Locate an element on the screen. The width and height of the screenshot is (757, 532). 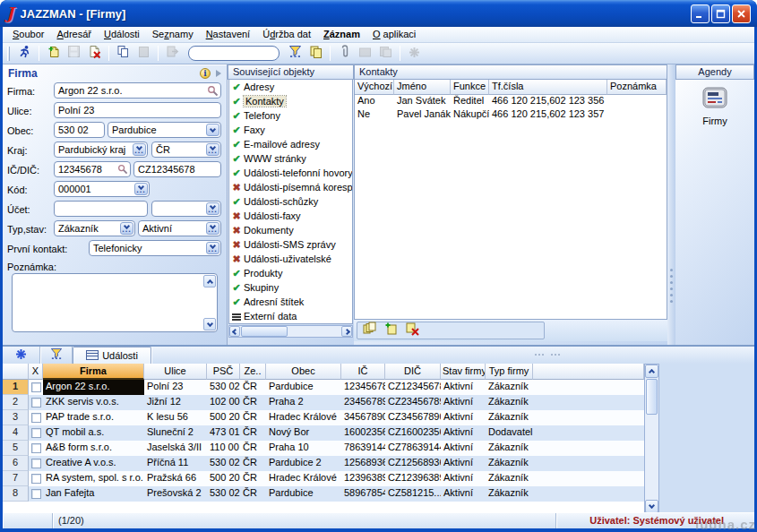
table-row: 6Creative A v.o.s.Příčná 11530 02ČRPardu… is located at coordinates (323, 464).